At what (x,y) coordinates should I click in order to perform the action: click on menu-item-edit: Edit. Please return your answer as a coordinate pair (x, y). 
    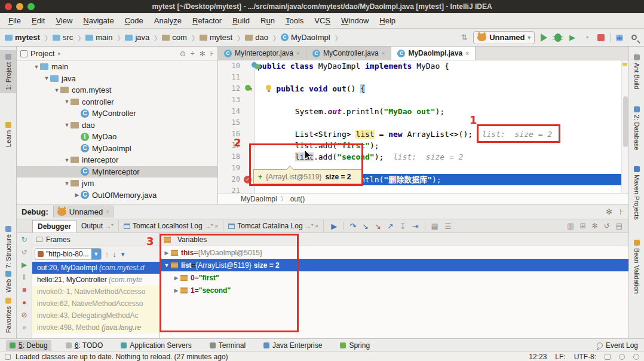
    Looking at the image, I should click on (38, 20).